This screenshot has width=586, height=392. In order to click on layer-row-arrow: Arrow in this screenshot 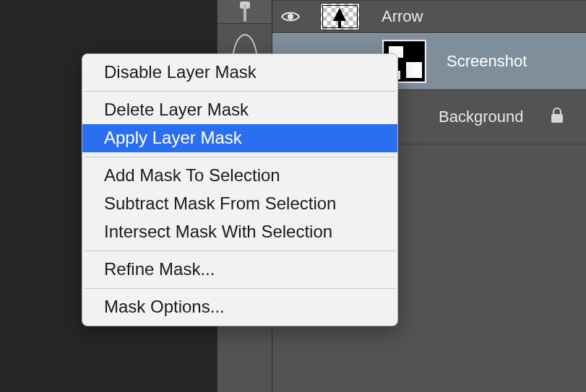, I will do `click(429, 17)`.